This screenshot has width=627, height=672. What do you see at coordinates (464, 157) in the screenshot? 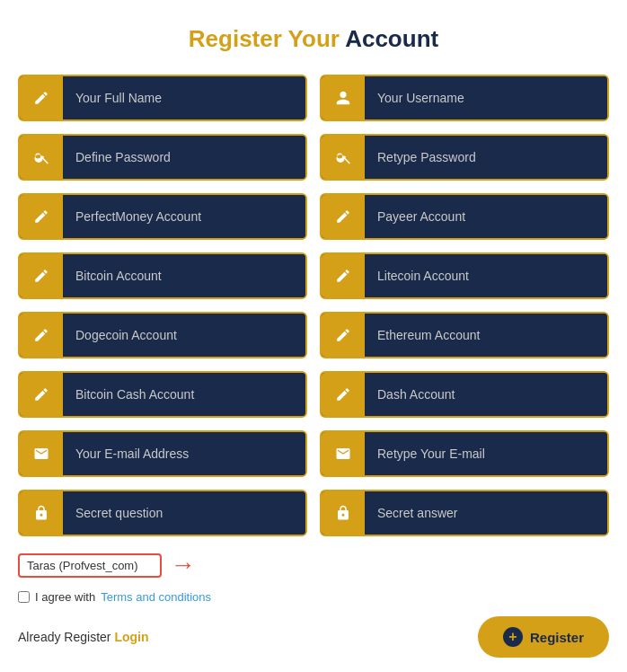
I see `field-retype-password` at bounding box center [464, 157].